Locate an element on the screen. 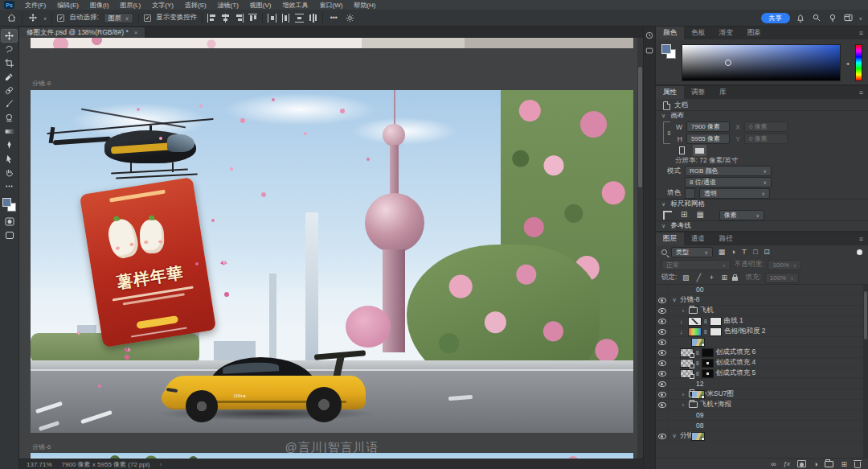  delete-layer-icon is located at coordinates (858, 465).